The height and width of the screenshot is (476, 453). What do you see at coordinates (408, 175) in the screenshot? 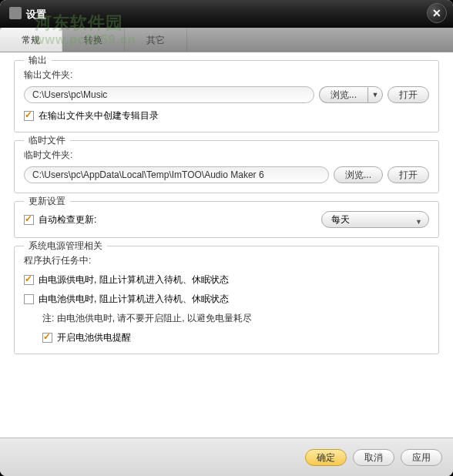
I see `temp-open-button: 打开` at bounding box center [408, 175].